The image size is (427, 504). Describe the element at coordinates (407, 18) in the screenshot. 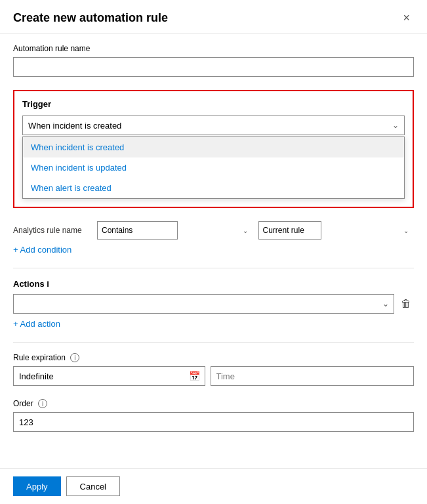

I see `close-button: ×` at that location.